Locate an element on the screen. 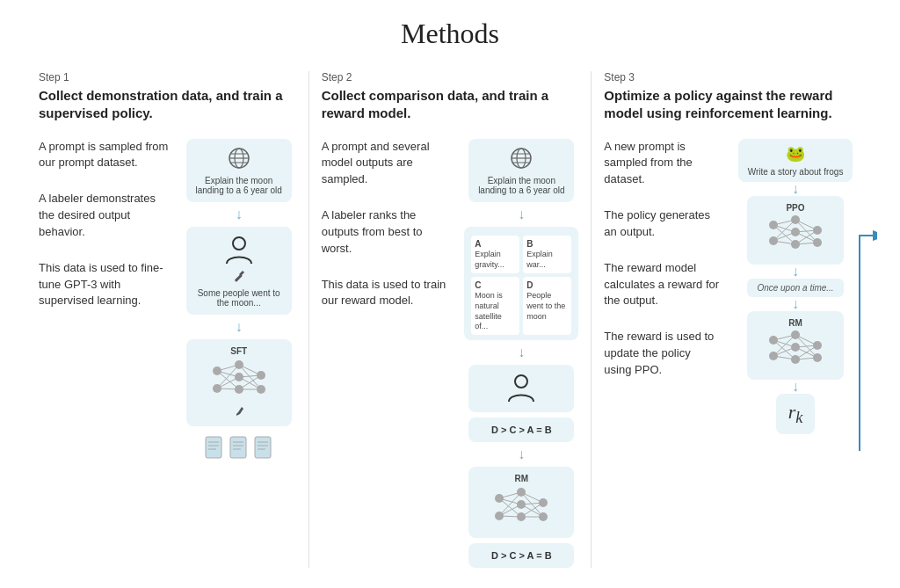 The height and width of the screenshot is (588, 900). step1-text-1: A prompt is sampled from our prompt data… is located at coordinates (105, 156).